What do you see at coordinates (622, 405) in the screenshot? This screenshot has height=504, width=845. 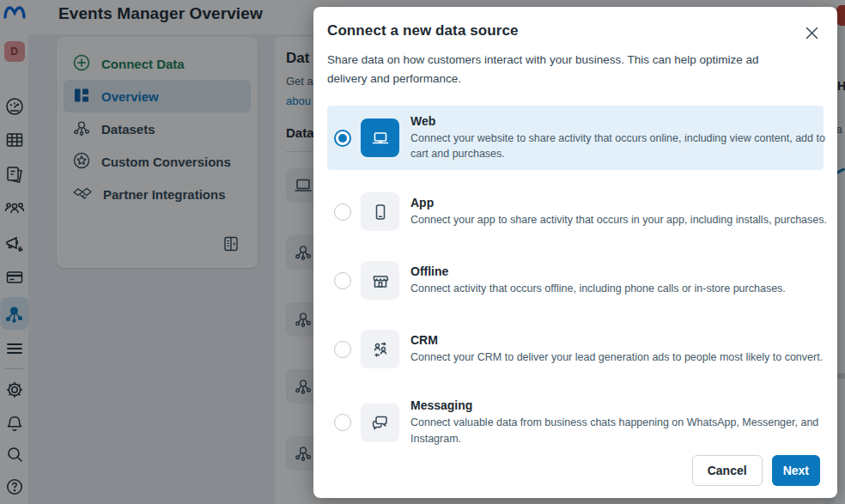 I see `option-label: Messaging` at bounding box center [622, 405].